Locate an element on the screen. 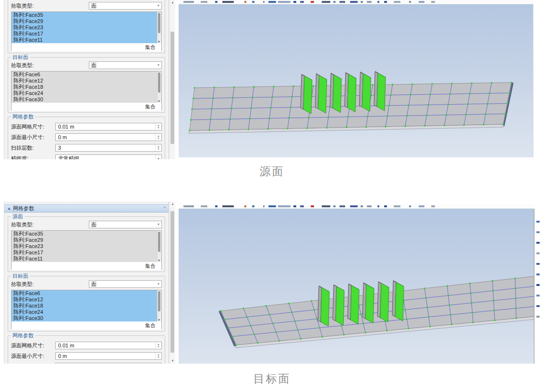 Image resolution: width=544 pixels, height=392 pixels. figure-caption-target: 目标面 is located at coordinates (272, 379).